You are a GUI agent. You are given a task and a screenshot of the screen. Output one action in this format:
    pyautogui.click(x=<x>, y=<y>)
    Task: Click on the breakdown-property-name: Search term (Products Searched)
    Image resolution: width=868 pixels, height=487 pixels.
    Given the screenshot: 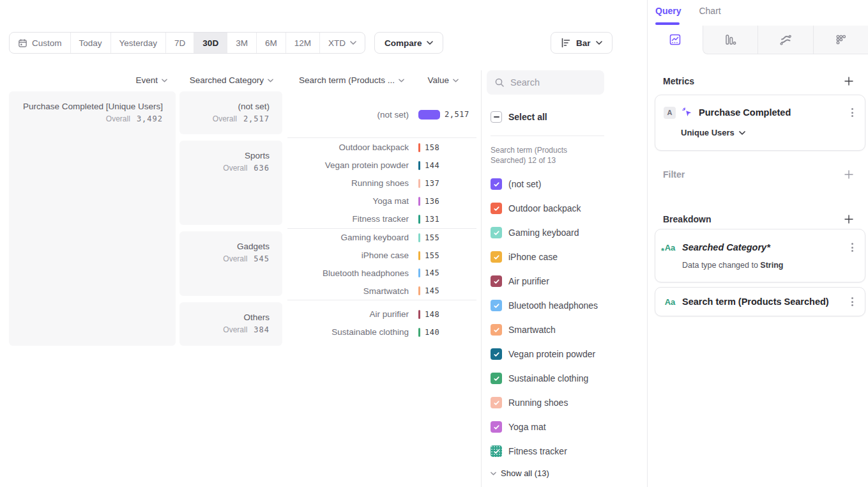 What is the action you would take?
    pyautogui.click(x=756, y=302)
    